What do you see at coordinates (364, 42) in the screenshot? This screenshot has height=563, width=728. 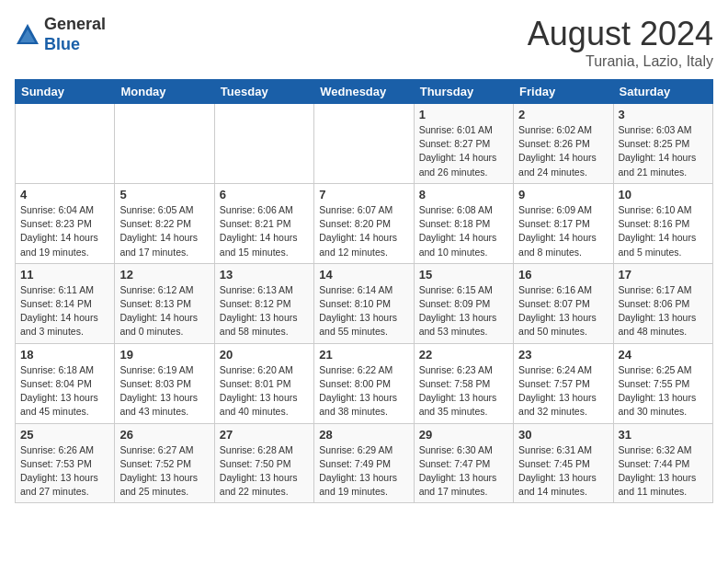 I see `page-header: General Blue August 2024 Turania, Lazio,…` at bounding box center [364, 42].